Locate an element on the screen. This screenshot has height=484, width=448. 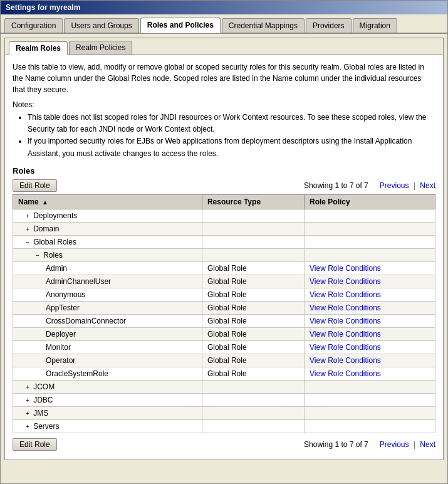
view-role-conditions-operator: View Role Conditions is located at coordinates (345, 360).